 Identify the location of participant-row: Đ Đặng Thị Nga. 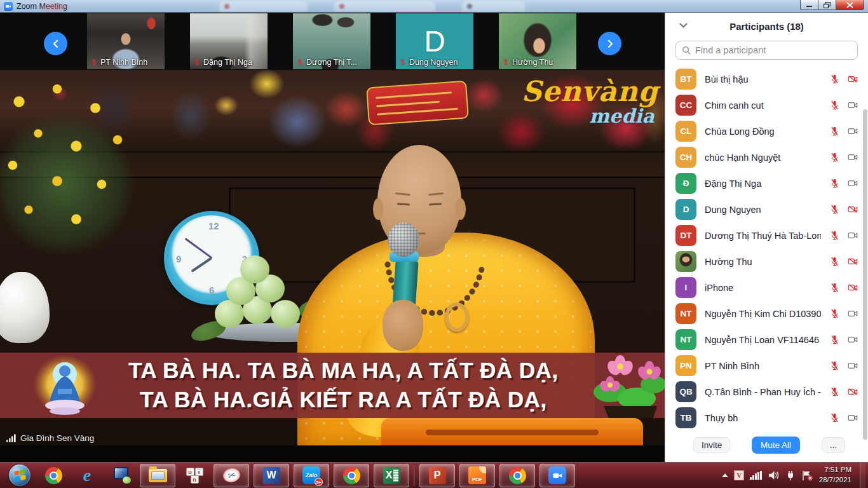
(766, 183).